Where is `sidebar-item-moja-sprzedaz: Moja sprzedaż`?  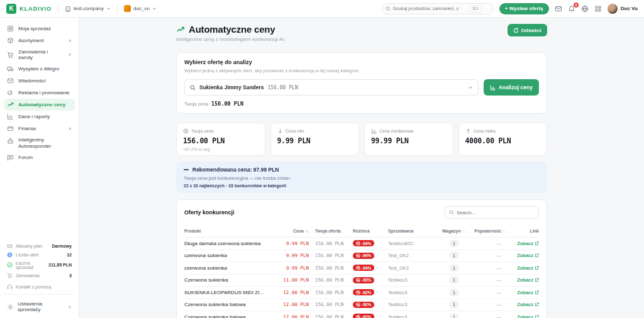
sidebar-item-moja-sprzedaz: Moja sprzedaż is located at coordinates (39, 29).